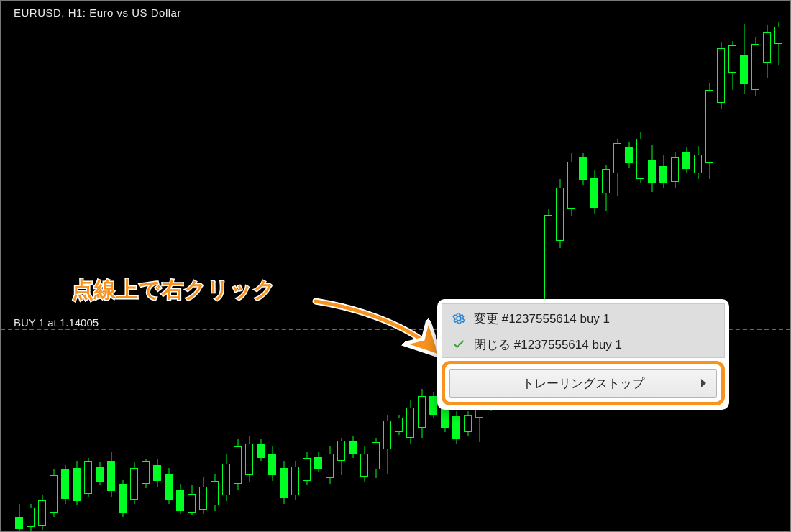  What do you see at coordinates (542, 319) in the screenshot?
I see `menu-item-label: 変更 #1237555614 buy 1` at bounding box center [542, 319].